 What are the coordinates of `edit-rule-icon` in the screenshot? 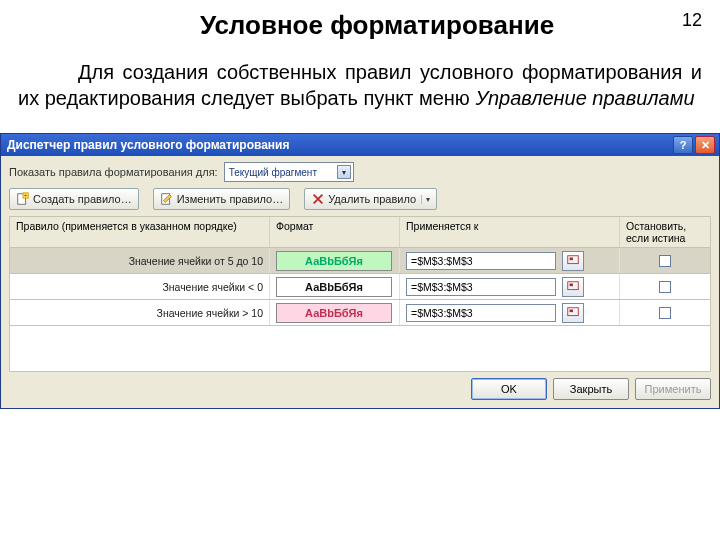 It's located at (167, 199).